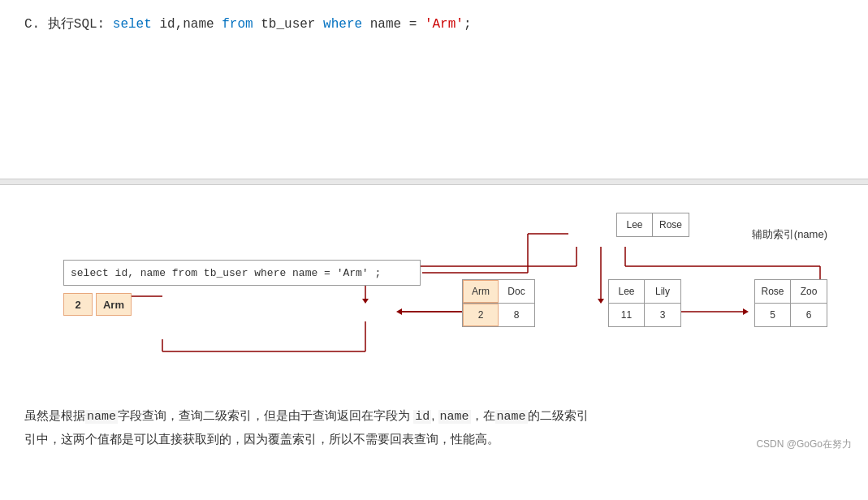  I want to click on sql-where: where, so click(343, 24).